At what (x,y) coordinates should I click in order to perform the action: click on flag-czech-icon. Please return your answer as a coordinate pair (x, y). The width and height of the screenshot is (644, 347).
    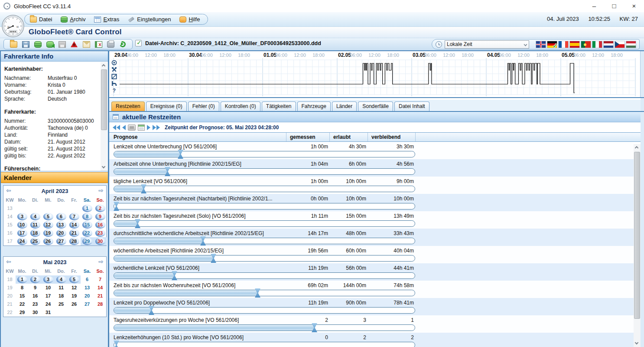
    Looking at the image, I should click on (620, 44).